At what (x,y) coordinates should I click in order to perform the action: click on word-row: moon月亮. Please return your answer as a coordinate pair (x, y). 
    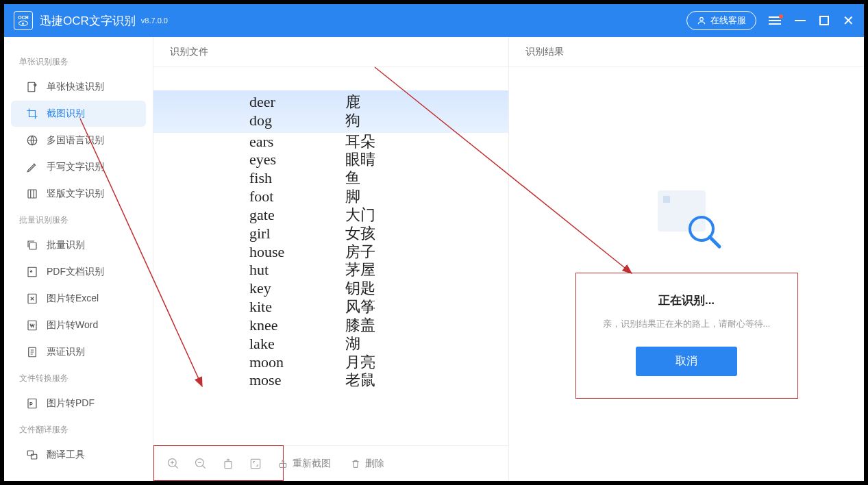
    Looking at the image, I should click on (331, 363).